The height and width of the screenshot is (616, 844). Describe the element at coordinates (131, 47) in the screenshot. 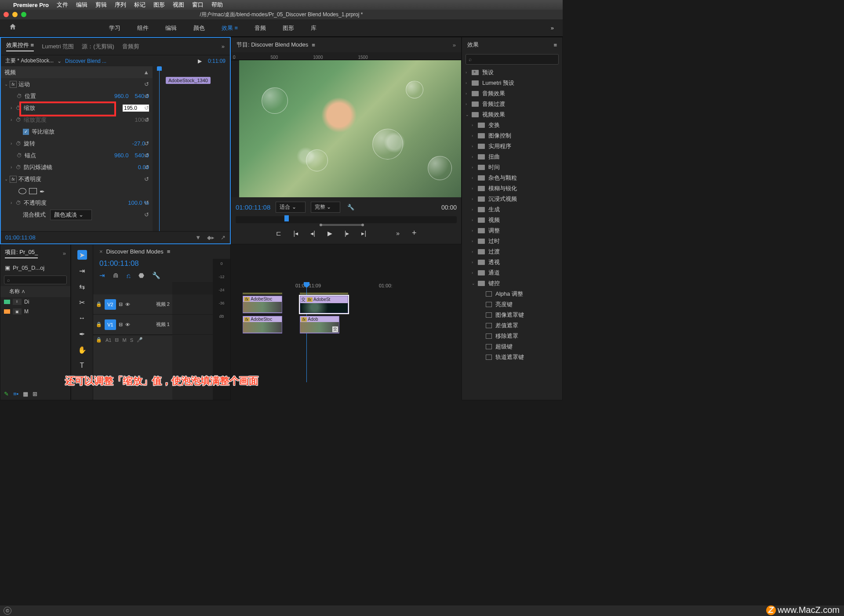

I see `tab-audio-clip: 音频剪` at that location.